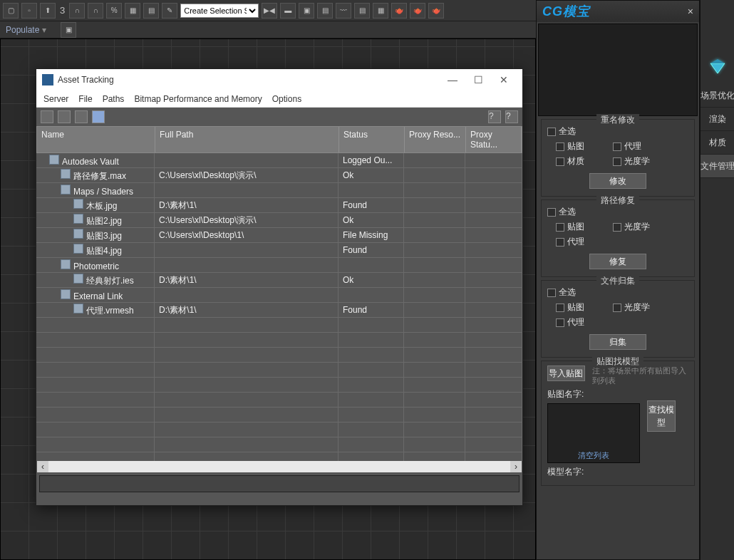 Image resolution: width=734 pixels, height=560 pixels. What do you see at coordinates (618, 158) in the screenshot?
I see `group-rename: 重名修改 全选 贴图 代理 材质 光度学 修改` at bounding box center [618, 158].